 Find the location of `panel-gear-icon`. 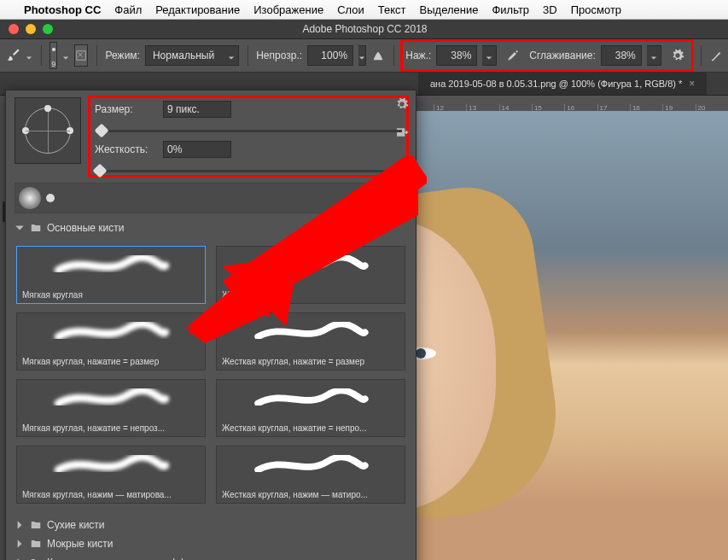

panel-gear-icon is located at coordinates (402, 106).